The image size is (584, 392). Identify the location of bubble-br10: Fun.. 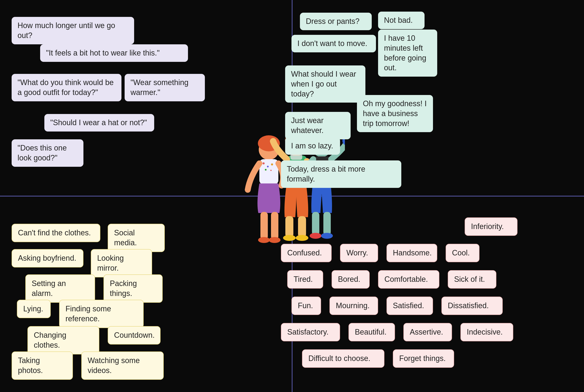
(306, 306).